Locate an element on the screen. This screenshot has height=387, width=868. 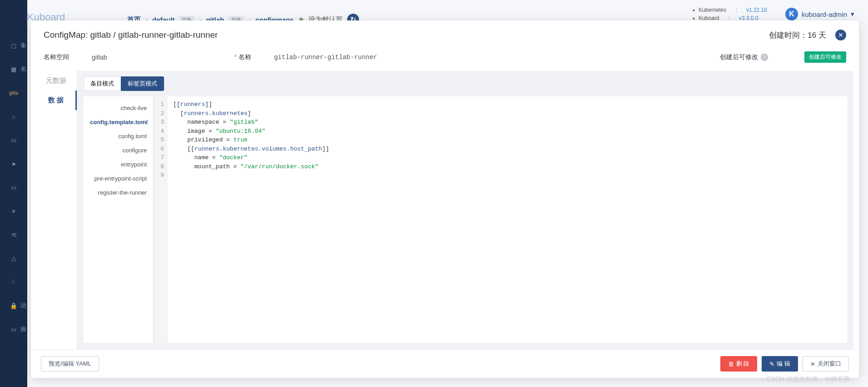
close-button: ✕关闭窗口 is located at coordinates (826, 364).